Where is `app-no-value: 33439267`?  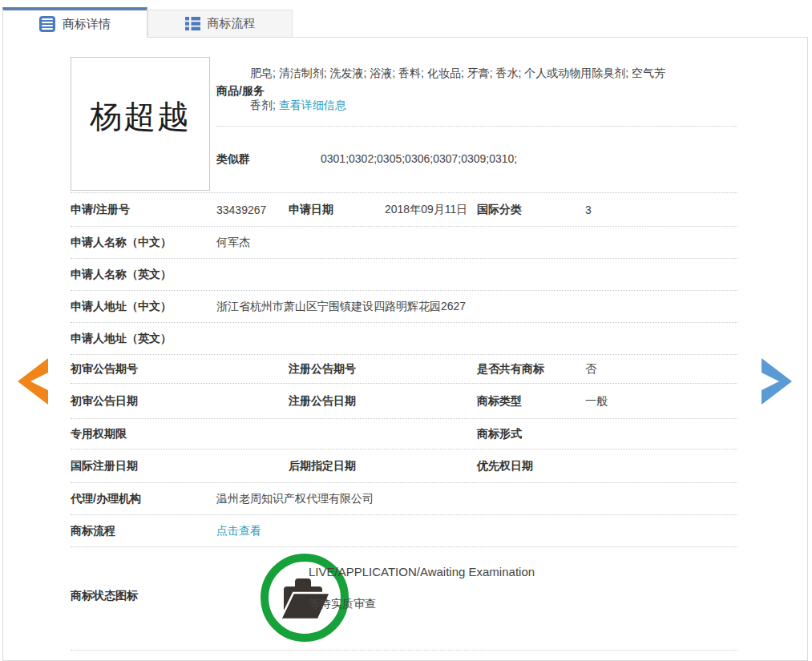 app-no-value: 33439267 is located at coordinates (241, 210).